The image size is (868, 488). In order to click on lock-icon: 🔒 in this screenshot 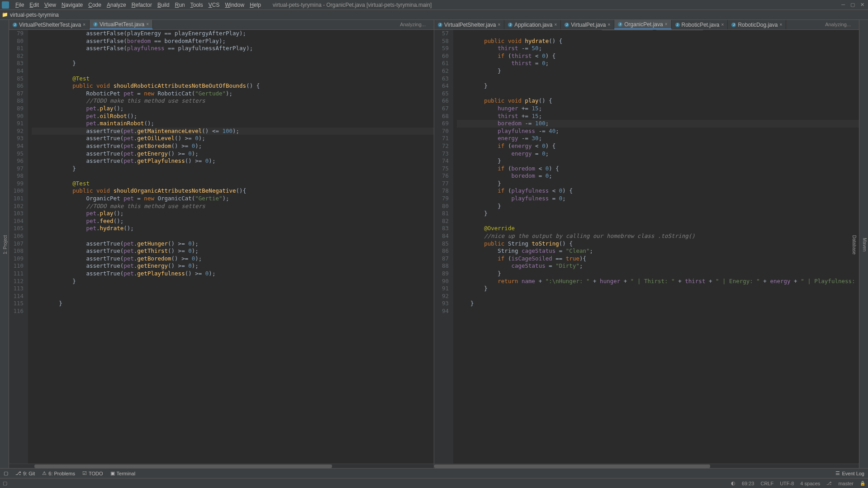, I will do `click(863, 483)`.